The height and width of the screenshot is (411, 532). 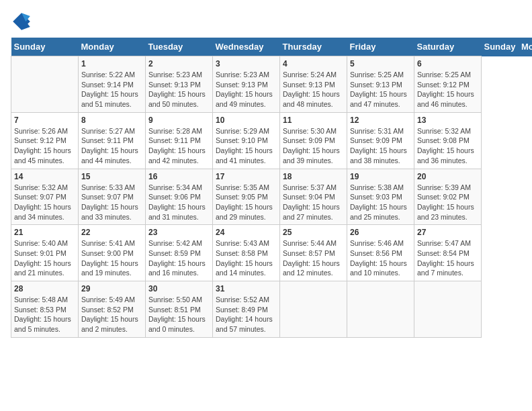 I want to click on day-number: 14, so click(x=44, y=177).